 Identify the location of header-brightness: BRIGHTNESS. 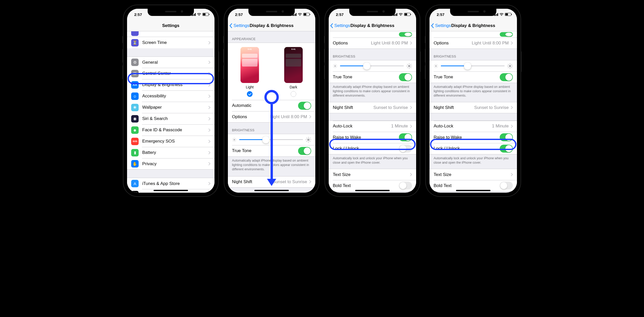
(473, 54).